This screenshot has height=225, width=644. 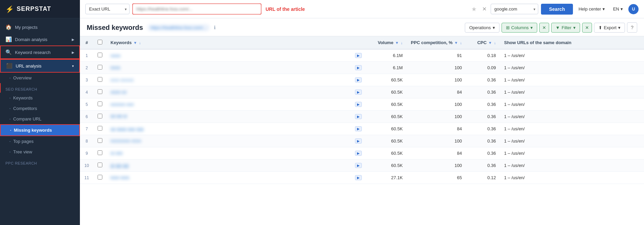 I want to click on cell-keyword: ffff fffff fff ▶, so click(x=236, y=117).